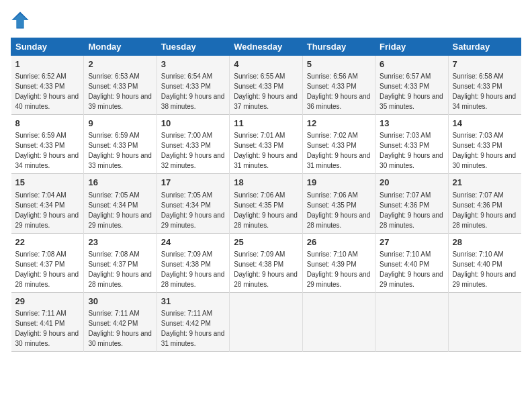 The height and width of the screenshot is (411, 532). Describe the element at coordinates (412, 203) in the screenshot. I see `cell-3-6: 20Sunrise: 7:07 AMSunset: 4:36 PMDayligh…` at that location.